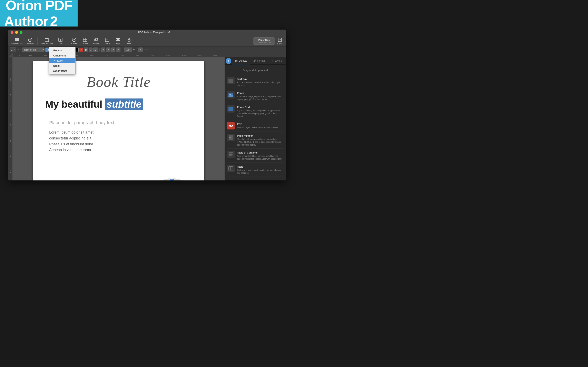  Describe the element at coordinates (10, 171) in the screenshot. I see `svg-text: 800` at that location.